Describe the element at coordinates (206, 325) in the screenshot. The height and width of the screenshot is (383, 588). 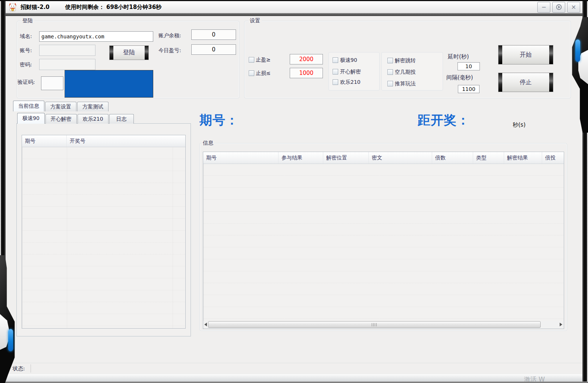
I see `scroll-left-arrow-icon` at that location.